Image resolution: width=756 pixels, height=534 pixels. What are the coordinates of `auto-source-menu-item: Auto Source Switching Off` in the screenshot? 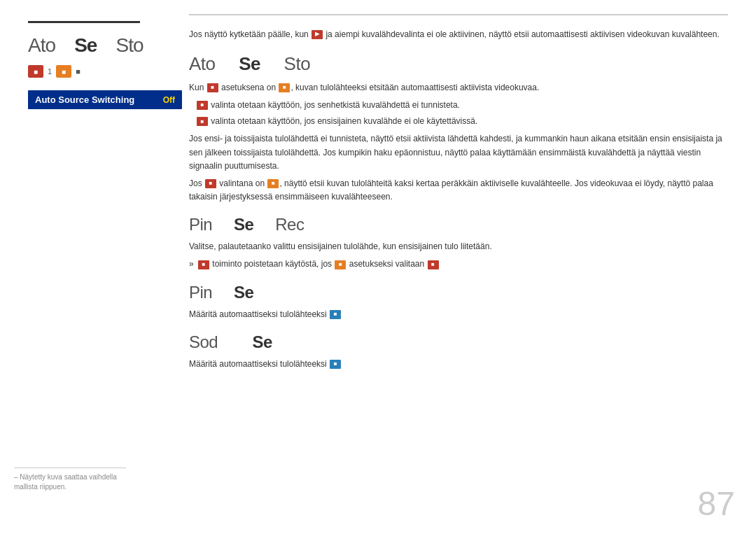 It's located at (105, 99).